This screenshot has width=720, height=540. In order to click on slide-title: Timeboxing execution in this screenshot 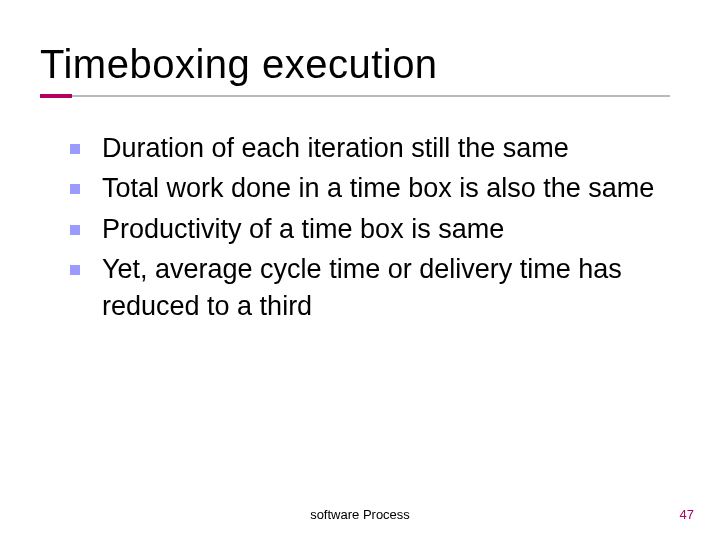, I will do `click(360, 64)`.